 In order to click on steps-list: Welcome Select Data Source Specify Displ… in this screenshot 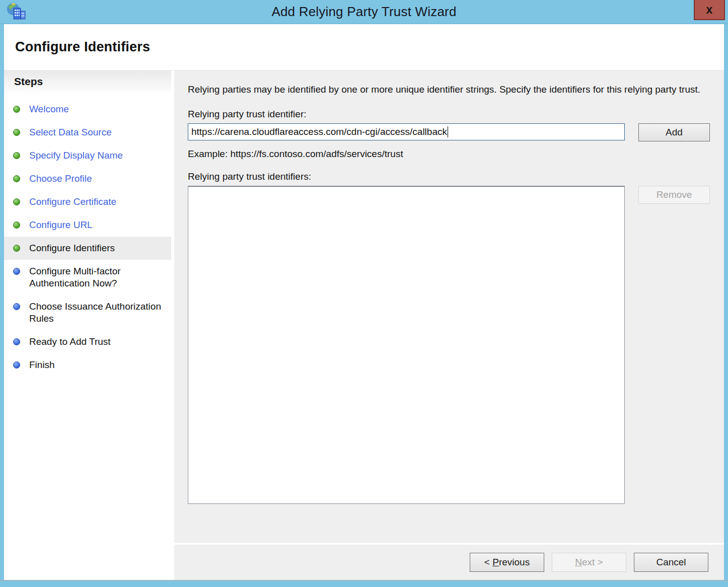, I will do `click(88, 235)`.